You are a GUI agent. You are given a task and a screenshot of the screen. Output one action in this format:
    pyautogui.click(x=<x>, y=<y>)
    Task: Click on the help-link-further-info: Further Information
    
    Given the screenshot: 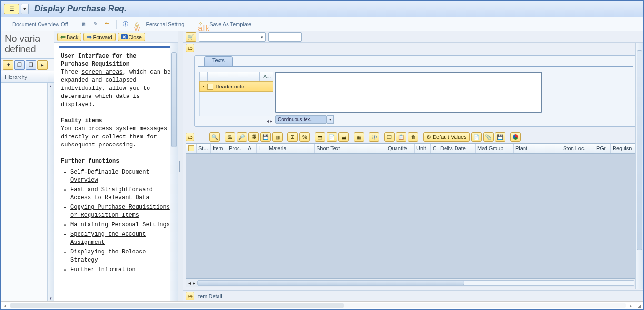 What is the action you would take?
    pyautogui.click(x=103, y=270)
    